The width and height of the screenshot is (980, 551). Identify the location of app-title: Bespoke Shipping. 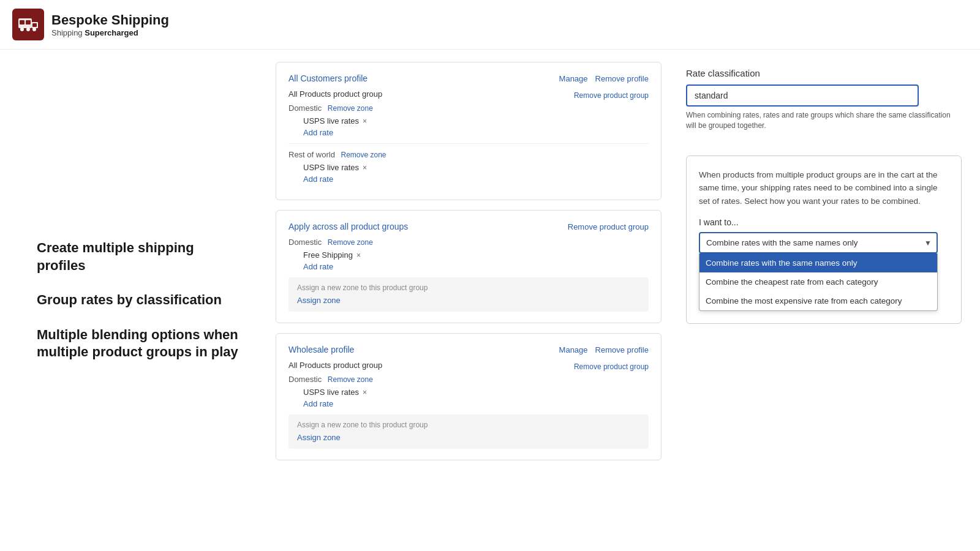
(110, 20).